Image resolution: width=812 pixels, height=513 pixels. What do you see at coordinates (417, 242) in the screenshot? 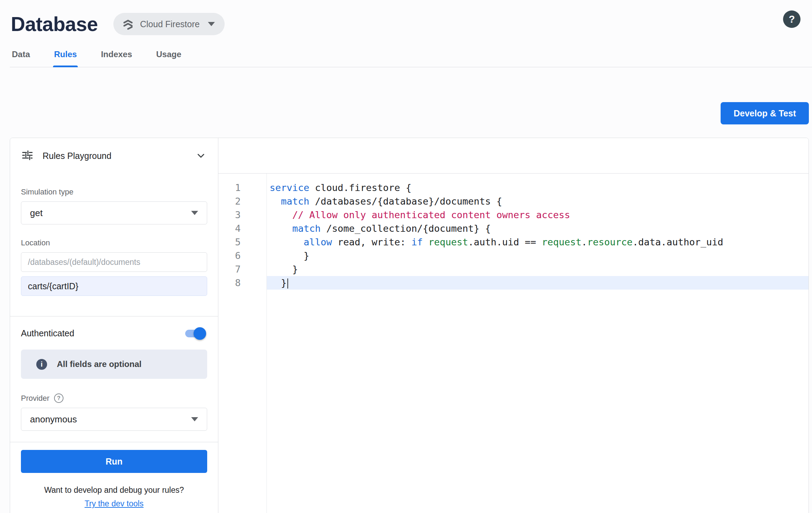
I see `code-token: if` at bounding box center [417, 242].